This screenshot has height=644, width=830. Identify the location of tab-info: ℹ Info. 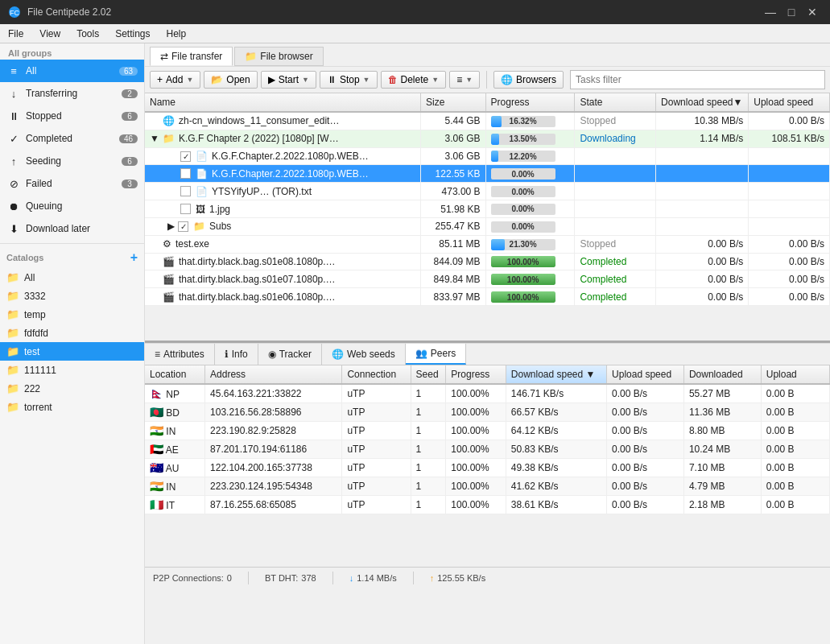
(237, 354).